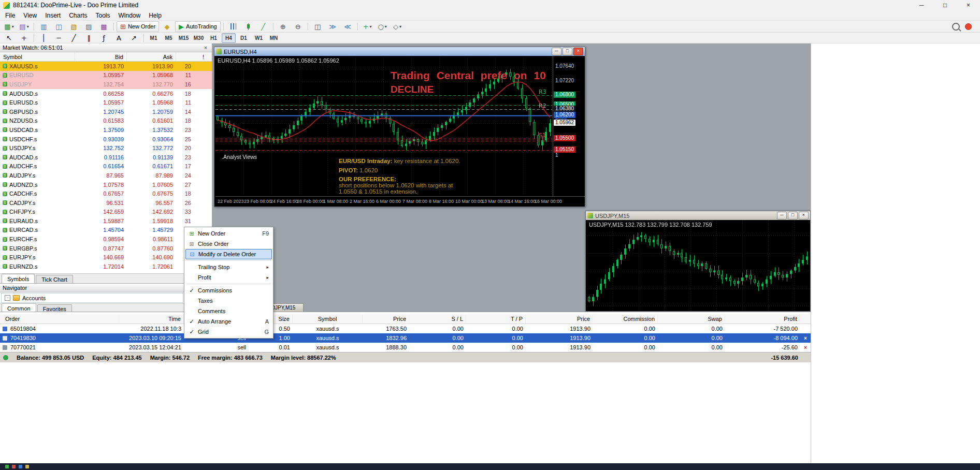 This screenshot has width=980, height=470. I want to click on market-watch-row-eurgbp-s: $EURGBP.s0.877470.8776013, so click(106, 248).